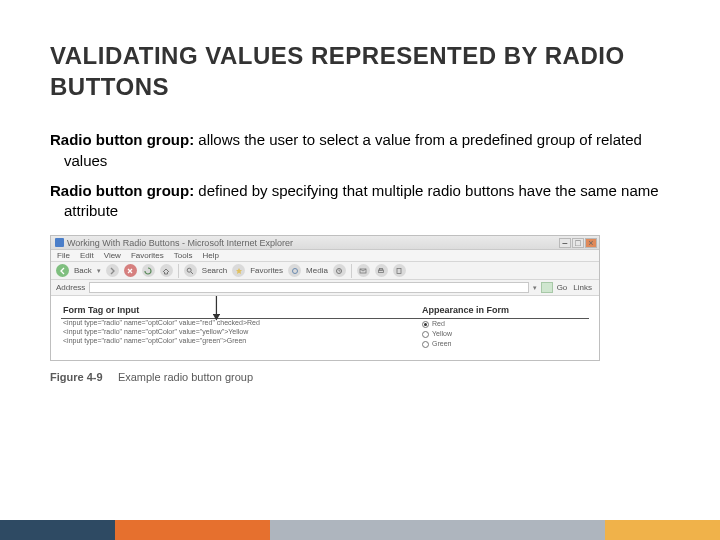 This screenshot has width=720, height=540. Describe the element at coordinates (582, 288) in the screenshot. I see `links-button: Links` at that location.